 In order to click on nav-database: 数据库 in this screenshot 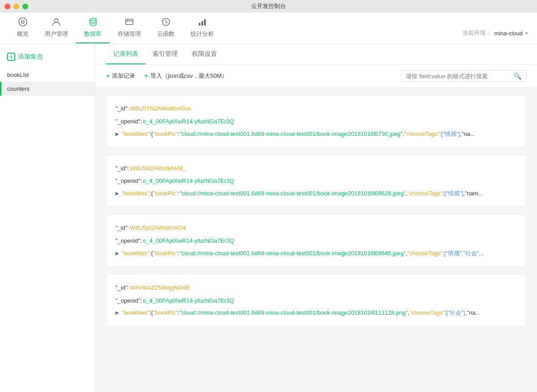, I will do `click(93, 30)`.